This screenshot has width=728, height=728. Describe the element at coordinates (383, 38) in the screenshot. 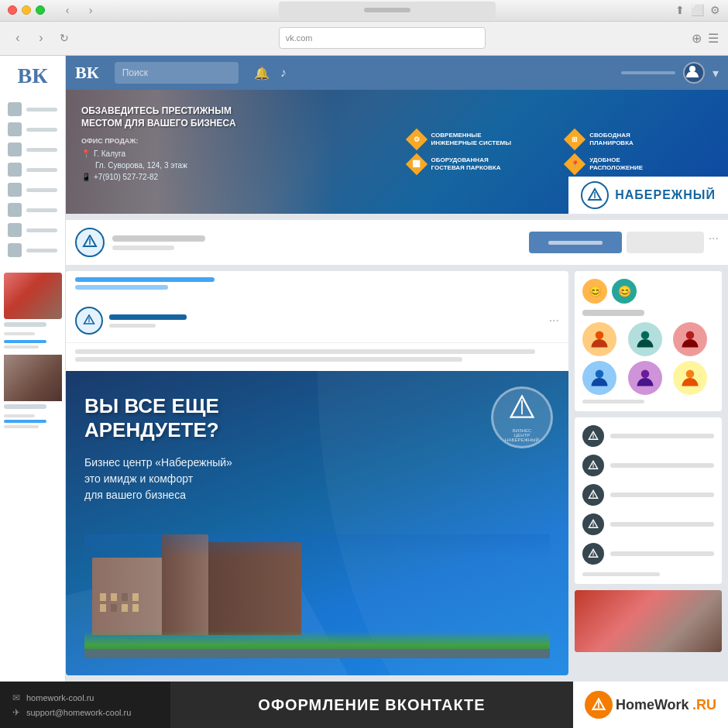

I see `address-bar: vk.com` at that location.